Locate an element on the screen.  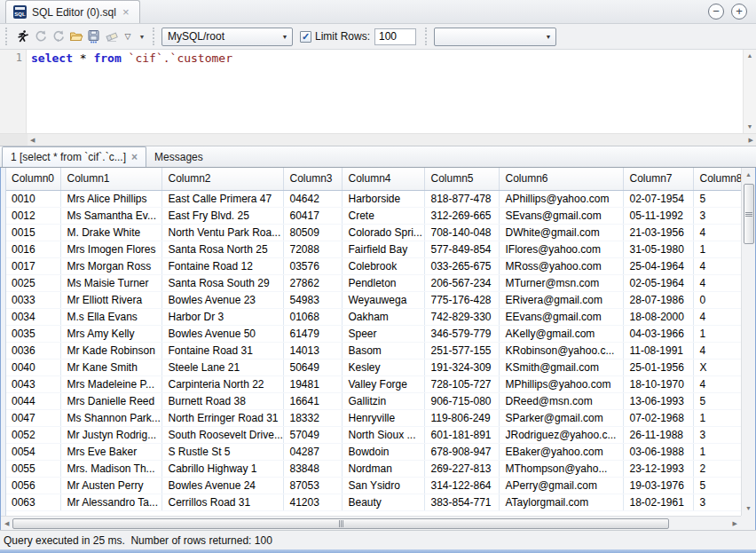
table-cell: 0056 is located at coordinates (34, 485).